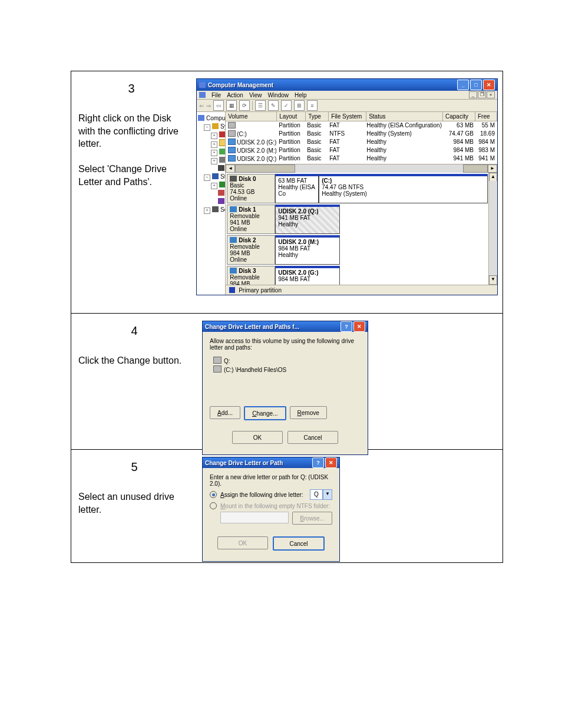 The height and width of the screenshot is (728, 562). What do you see at coordinates (134, 467) in the screenshot?
I see `step-5-number: 5` at bounding box center [134, 467].